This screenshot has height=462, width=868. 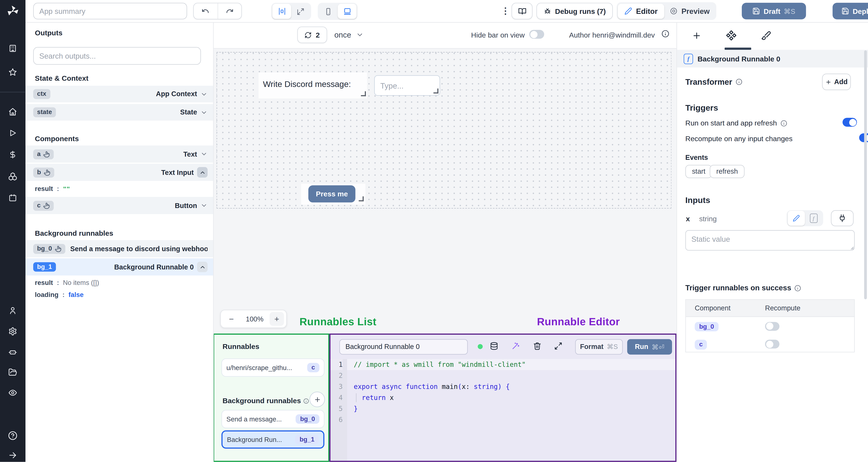 What do you see at coordinates (13, 155) in the screenshot?
I see `variables-dollar-icon` at bounding box center [13, 155].